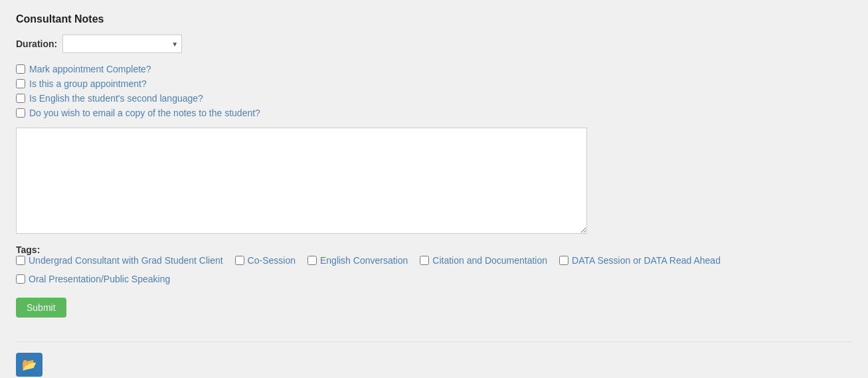 The width and height of the screenshot is (868, 378). Describe the element at coordinates (88, 84) in the screenshot. I see `group-appointment-label: Is this a group appointment?` at that location.